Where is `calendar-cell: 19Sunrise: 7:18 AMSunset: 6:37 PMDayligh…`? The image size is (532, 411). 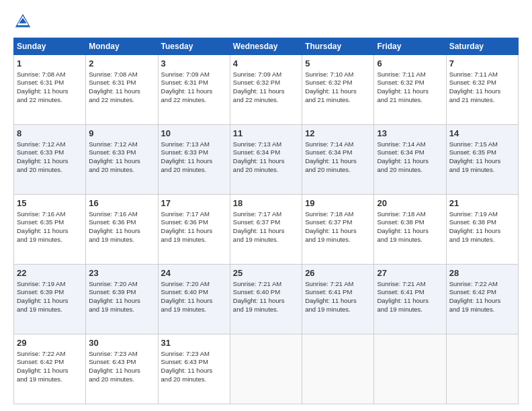
calendar-cell: 19Sunrise: 7:18 AMSunset: 6:37 PMDayligh… is located at coordinates (339, 230).